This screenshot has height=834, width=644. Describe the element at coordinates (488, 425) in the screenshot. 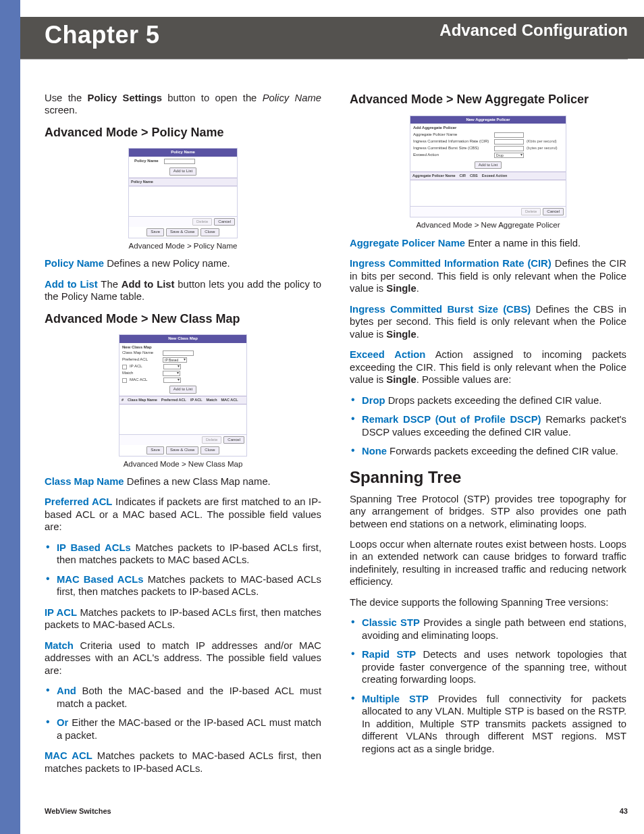

I see `list-item: Remark DSCP (Out of Profile DSCP) Remark…` at that location.